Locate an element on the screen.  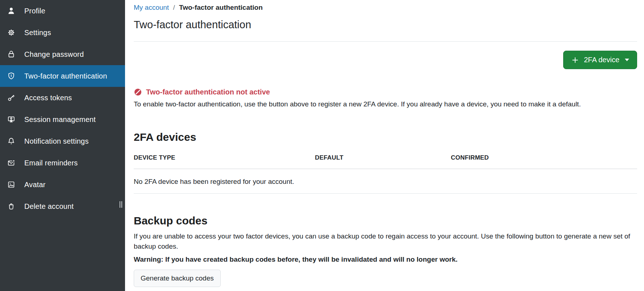
add-2fa-device-label: 2FA device is located at coordinates (602, 60).